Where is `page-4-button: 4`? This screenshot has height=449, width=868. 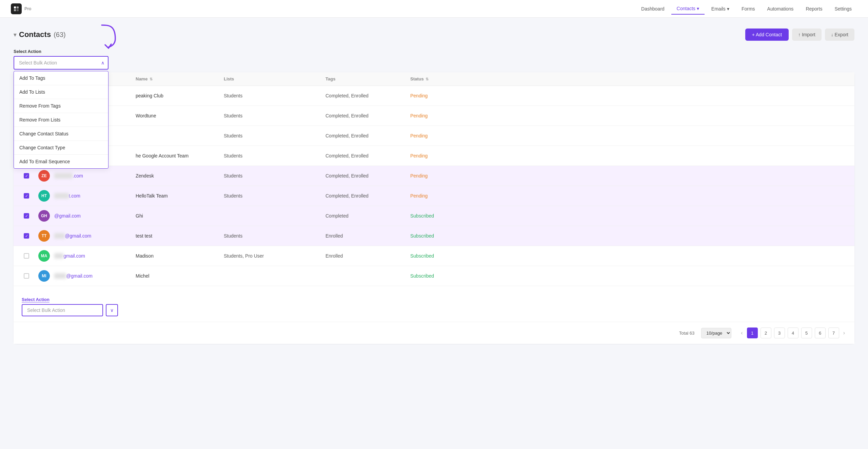
page-4-button: 4 is located at coordinates (793, 333).